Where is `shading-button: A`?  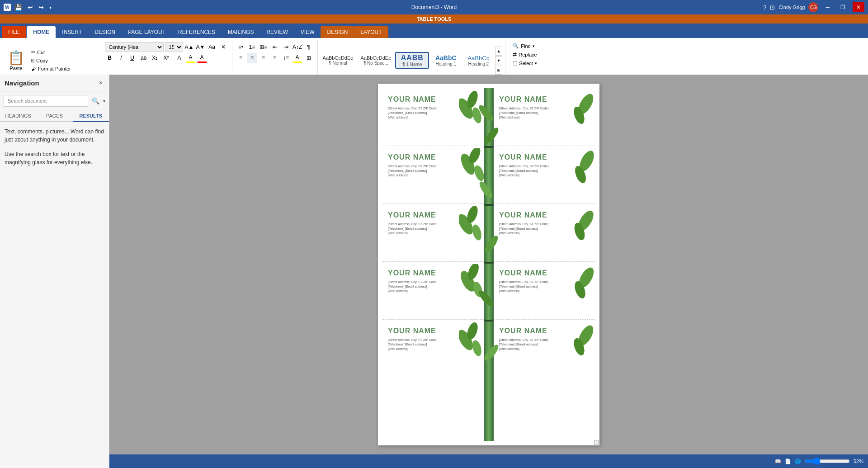
shading-button: A is located at coordinates (297, 58).